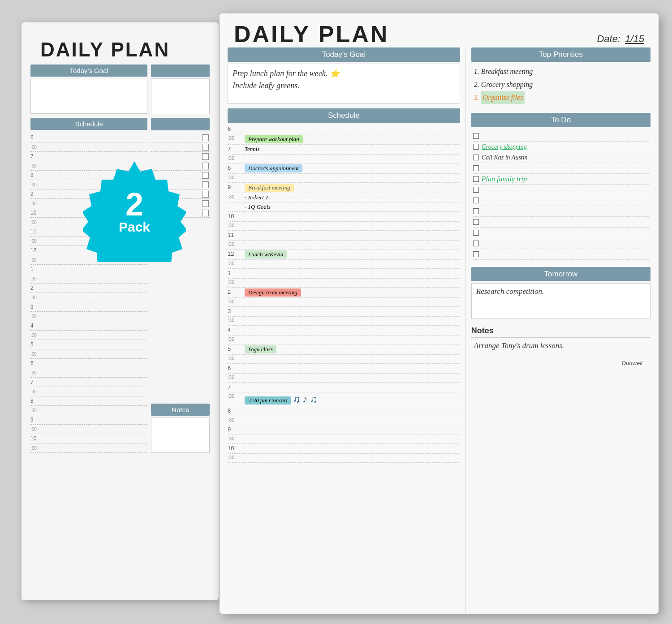  What do you see at coordinates (344, 73) in the screenshot?
I see `goal-line1: Prep lunch plan for the week. ⭐` at bounding box center [344, 73].